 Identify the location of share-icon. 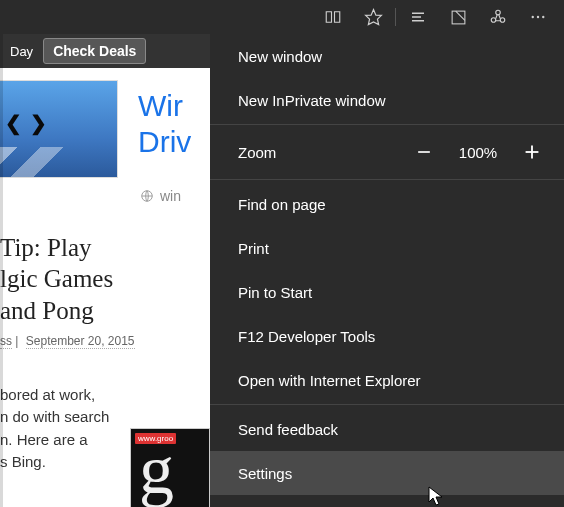
(498, 17).